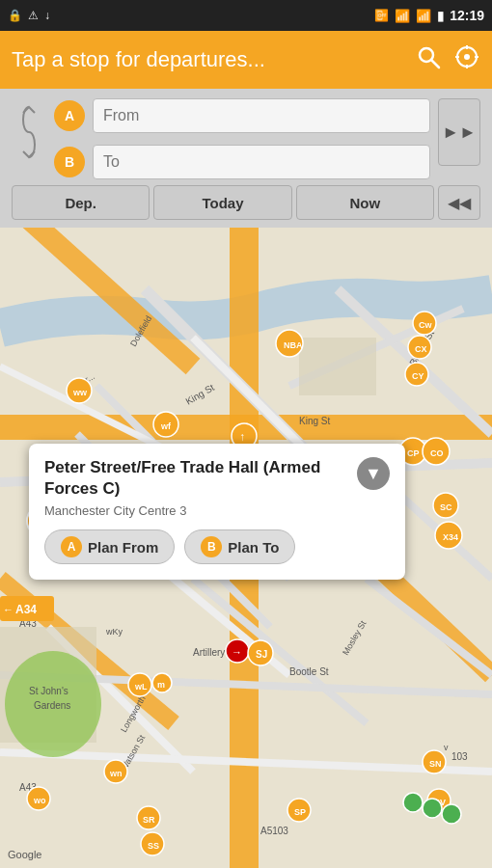  I want to click on google-watermark: Google, so click(25, 854).